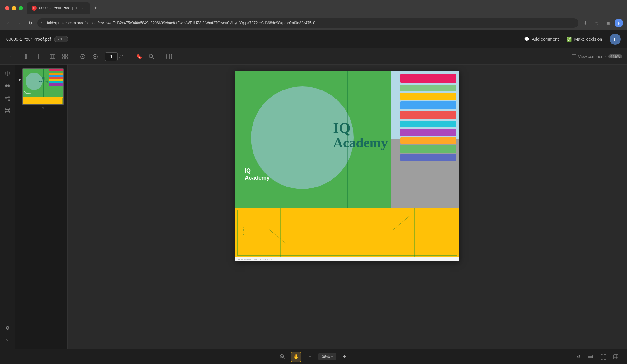 This screenshot has height=364, width=627. What do you see at coordinates (314, 8) in the screenshot?
I see `browser-titlebar: P 00000-1 Your Proof.pdf × +` at bounding box center [314, 8].